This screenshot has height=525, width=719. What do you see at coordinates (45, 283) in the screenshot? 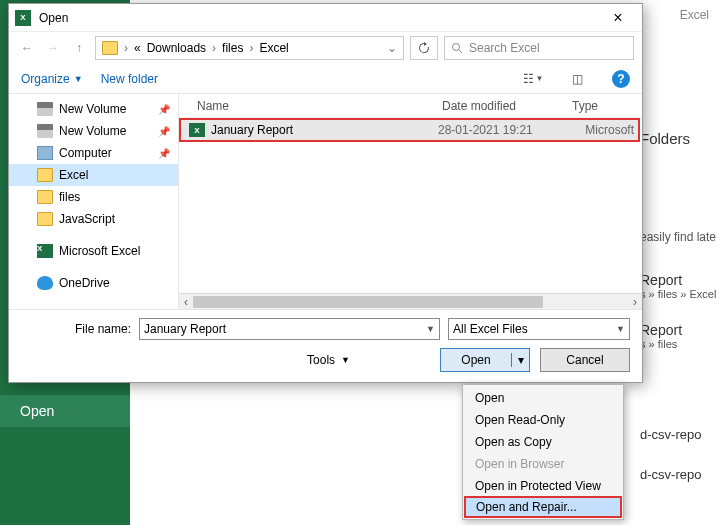
I see `onedrive-icon` at bounding box center [45, 283].